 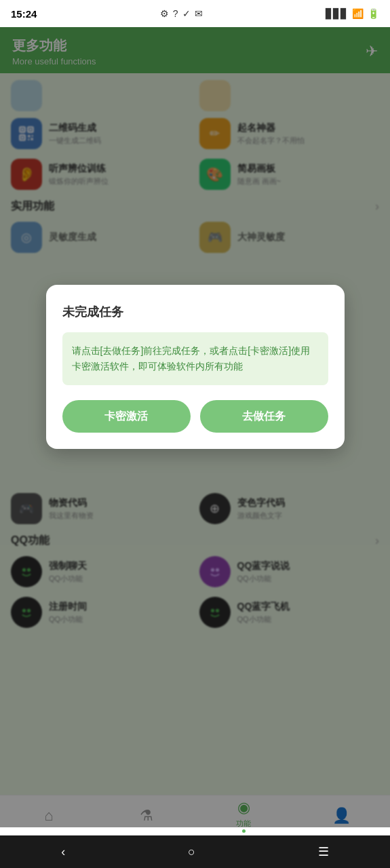 What do you see at coordinates (244, 831) in the screenshot?
I see `nav-active-dot` at bounding box center [244, 831].